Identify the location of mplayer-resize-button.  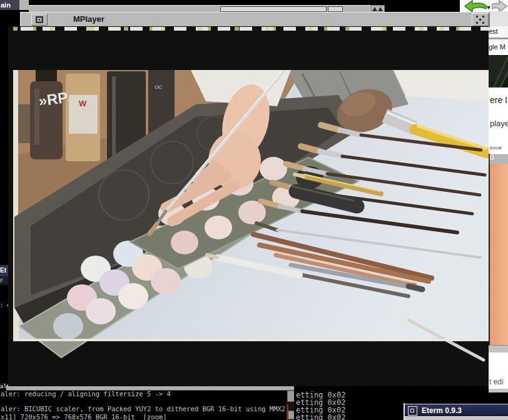
(480, 20).